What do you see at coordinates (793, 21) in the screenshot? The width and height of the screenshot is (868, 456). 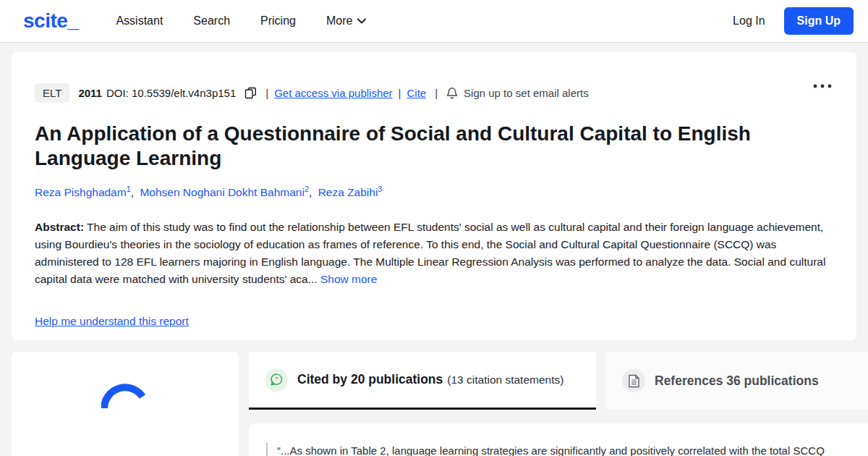 I see `header-actions: Log In Sign Up` at bounding box center [793, 21].